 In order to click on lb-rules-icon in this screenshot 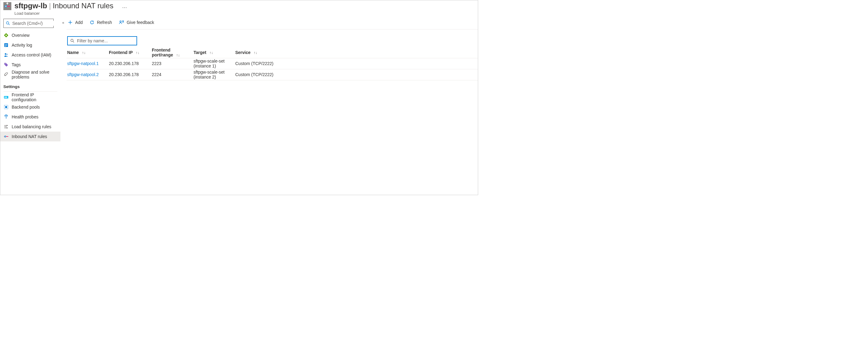, I will do `click(6, 127)`.